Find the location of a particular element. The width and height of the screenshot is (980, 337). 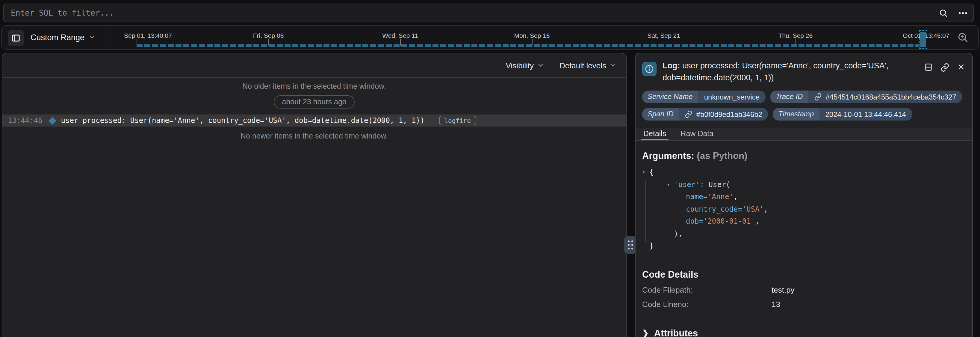

badge-value: unknown_service is located at coordinates (732, 97).